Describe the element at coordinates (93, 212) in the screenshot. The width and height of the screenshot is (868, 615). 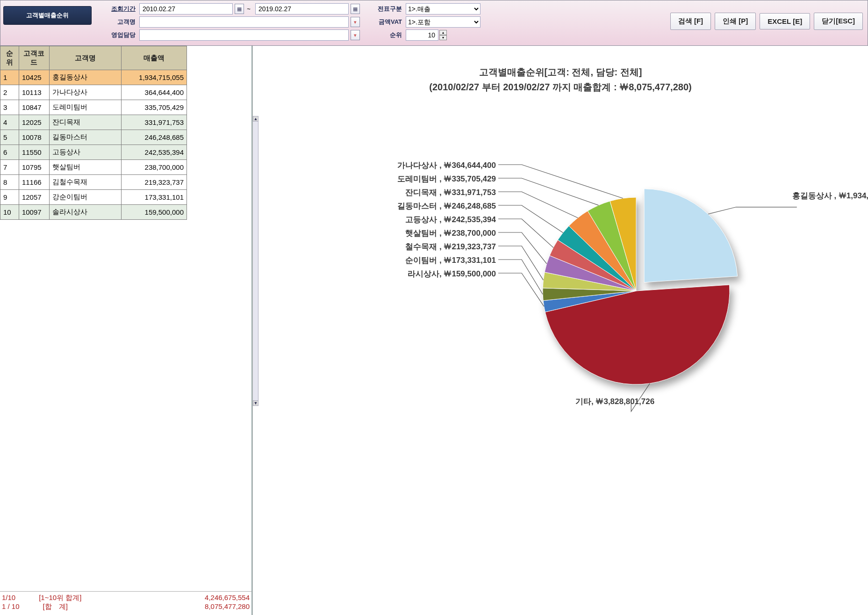
I see `table-row: 1010097솔라시상사159,500,000` at that location.